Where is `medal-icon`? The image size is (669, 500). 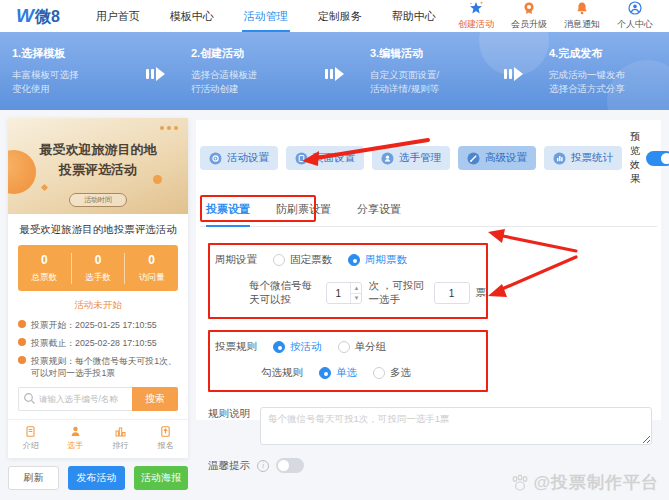 medal-icon is located at coordinates (529, 9).